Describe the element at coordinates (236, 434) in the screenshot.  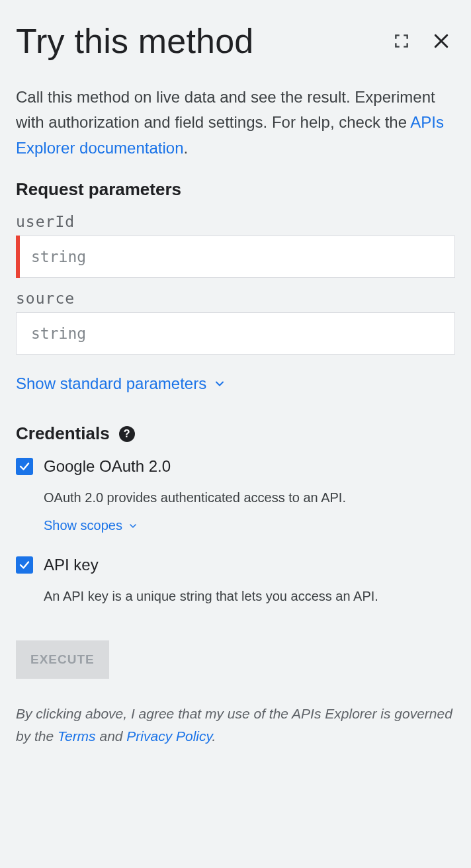
I see `credentials-heading: Credentials ?` at that location.